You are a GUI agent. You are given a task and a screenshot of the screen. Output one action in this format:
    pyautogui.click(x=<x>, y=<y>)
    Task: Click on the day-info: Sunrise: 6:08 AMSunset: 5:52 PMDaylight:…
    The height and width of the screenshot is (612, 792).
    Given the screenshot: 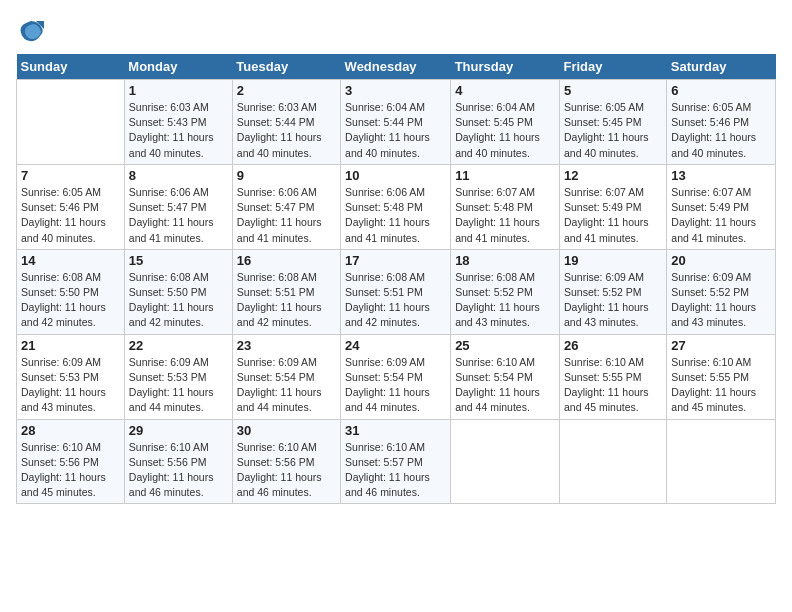 What is the action you would take?
    pyautogui.click(x=505, y=300)
    